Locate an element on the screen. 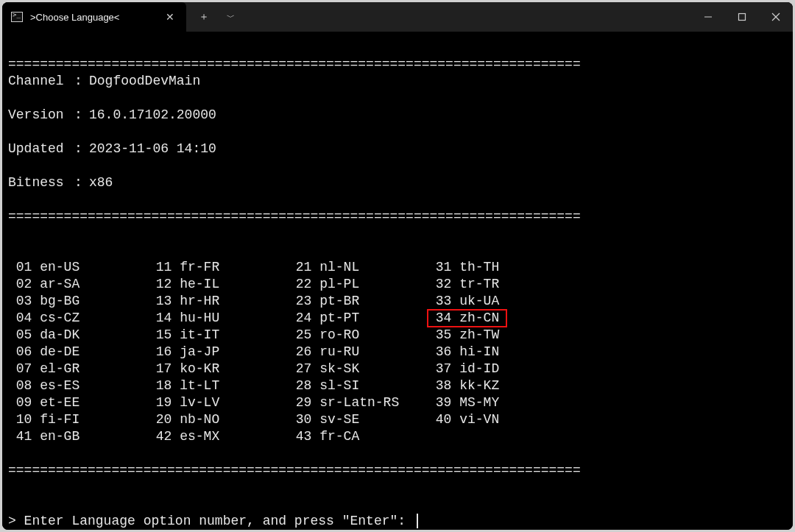 Image resolution: width=795 pixels, height=532 pixels. language-option: 02 ar-SA is located at coordinates (78, 284).